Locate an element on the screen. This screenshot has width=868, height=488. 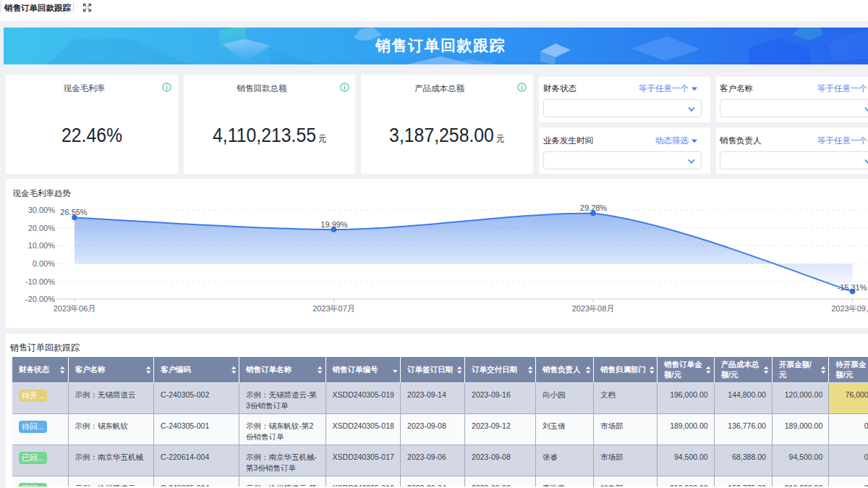
svg-text: -15.31% is located at coordinates (852, 287).